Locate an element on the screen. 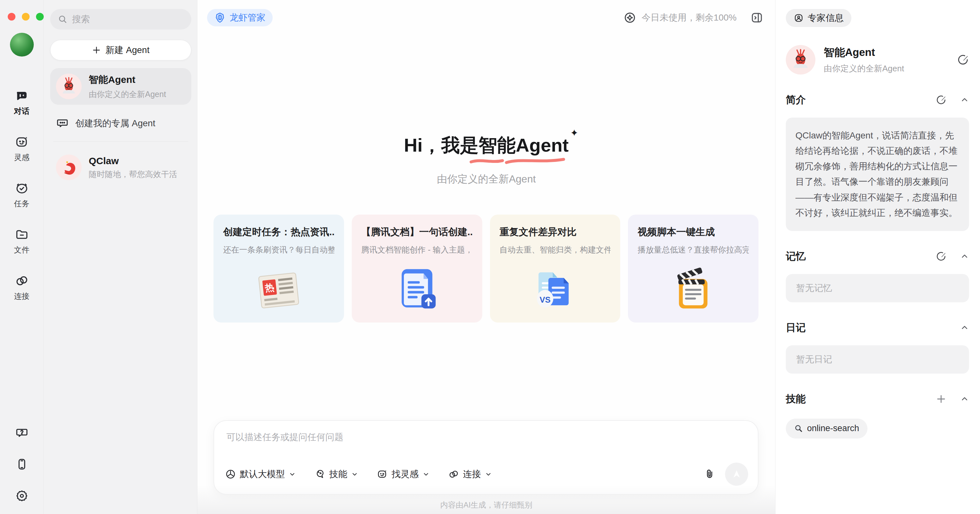  composer: 默认大模型 技能 找灵感 连接 is located at coordinates (486, 457).